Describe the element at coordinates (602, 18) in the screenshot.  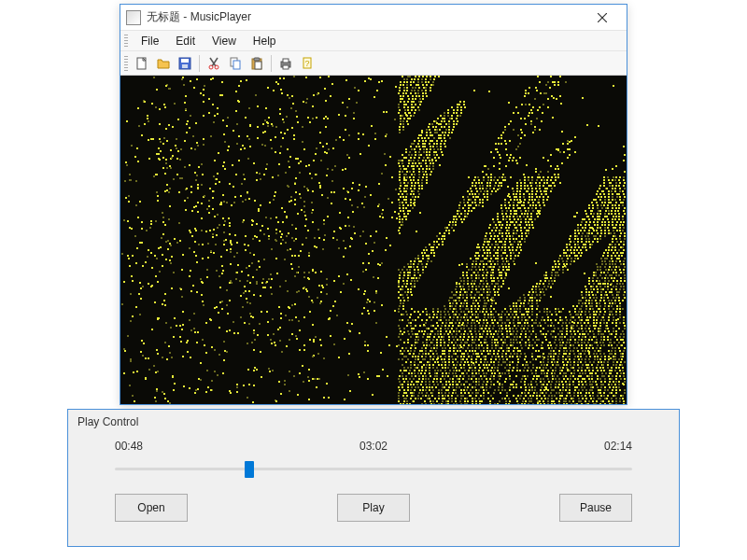
I see `close-button` at that location.